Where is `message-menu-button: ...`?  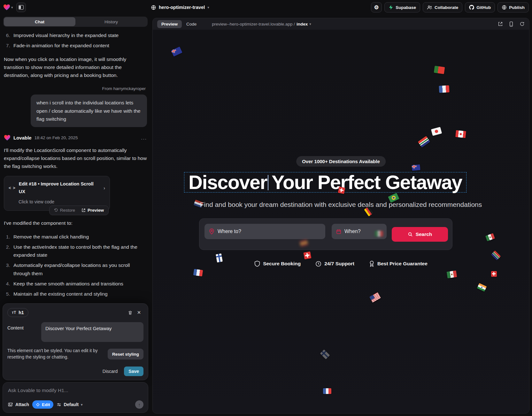
message-menu-button: ... is located at coordinates (144, 138).